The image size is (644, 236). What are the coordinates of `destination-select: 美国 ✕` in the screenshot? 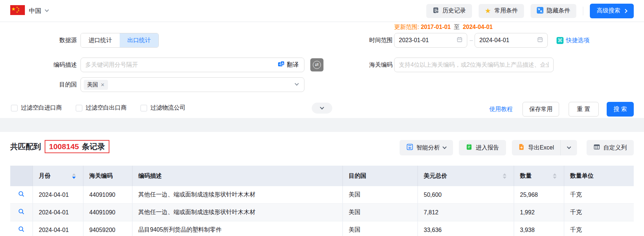 It's located at (192, 85).